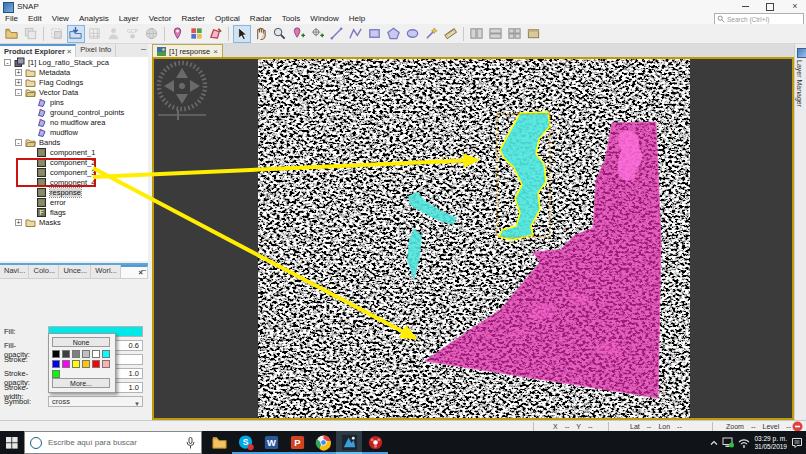 This screenshot has height=454, width=806. What do you see at coordinates (219, 442) in the screenshot?
I see `file-explorer-icon` at bounding box center [219, 442].